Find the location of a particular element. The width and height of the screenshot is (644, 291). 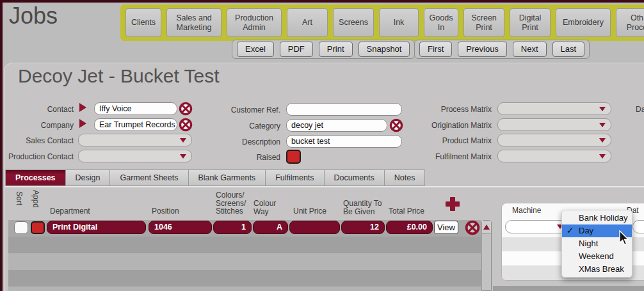

contact-field: Iffy Voice is located at coordinates (136, 109).